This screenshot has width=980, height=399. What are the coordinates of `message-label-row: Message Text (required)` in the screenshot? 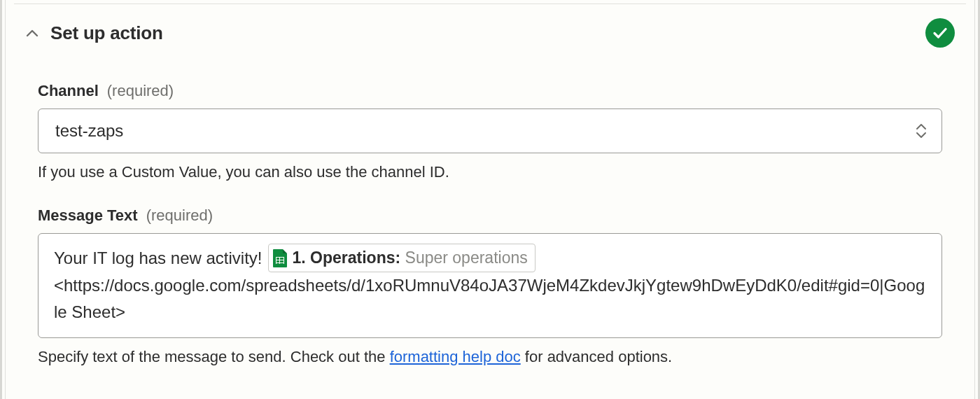 It's located at (490, 216).